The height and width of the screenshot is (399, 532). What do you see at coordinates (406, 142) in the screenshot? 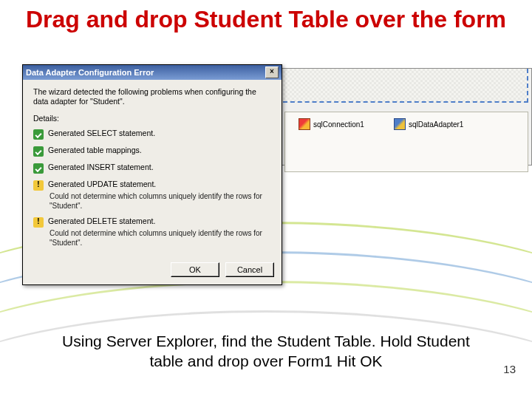
I see `component-tray: sqlConnection1 sqlDataAdapter1` at bounding box center [406, 142].